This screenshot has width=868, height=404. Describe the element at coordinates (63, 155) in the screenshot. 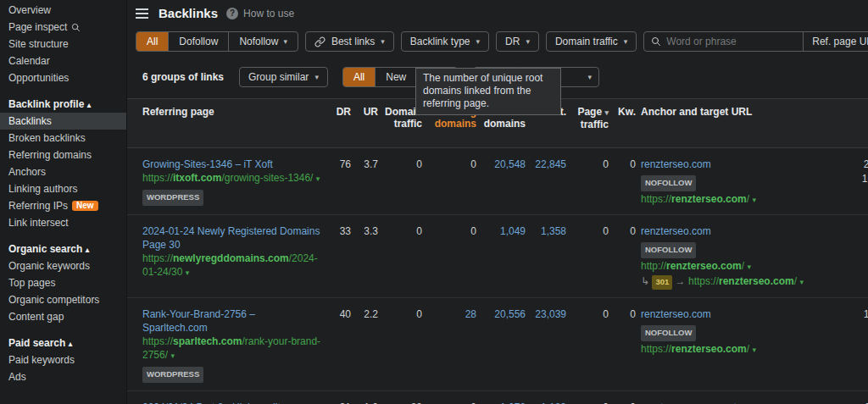

I see `sidebar-item-referring-domains: Referring domains` at that location.